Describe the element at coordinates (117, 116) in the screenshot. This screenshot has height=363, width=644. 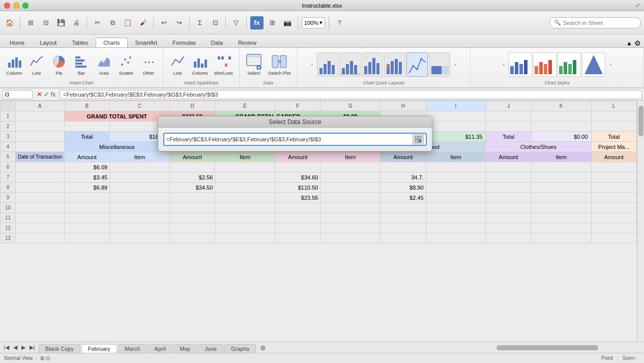
I see `cell-bc1-grand-total-spent: GRAND TOTAL SPENT` at that location.